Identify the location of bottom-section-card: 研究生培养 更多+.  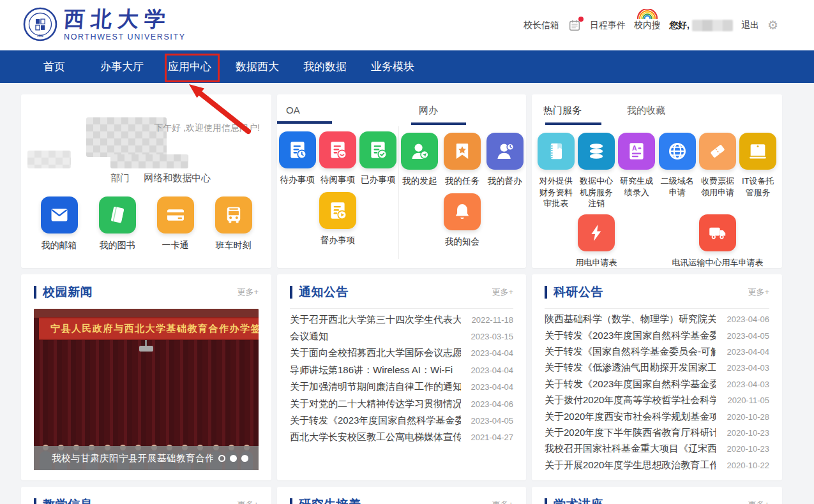
(402, 495).